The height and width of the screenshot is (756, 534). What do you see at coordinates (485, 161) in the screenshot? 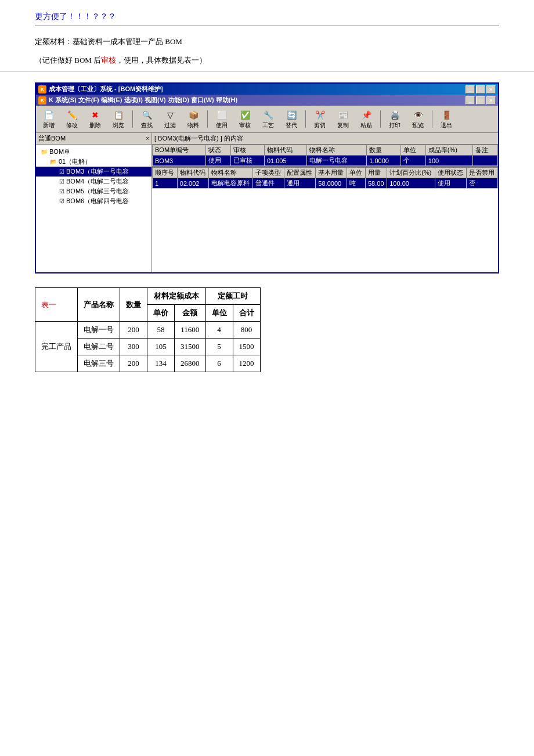
I see `cell-note` at bounding box center [485, 161].